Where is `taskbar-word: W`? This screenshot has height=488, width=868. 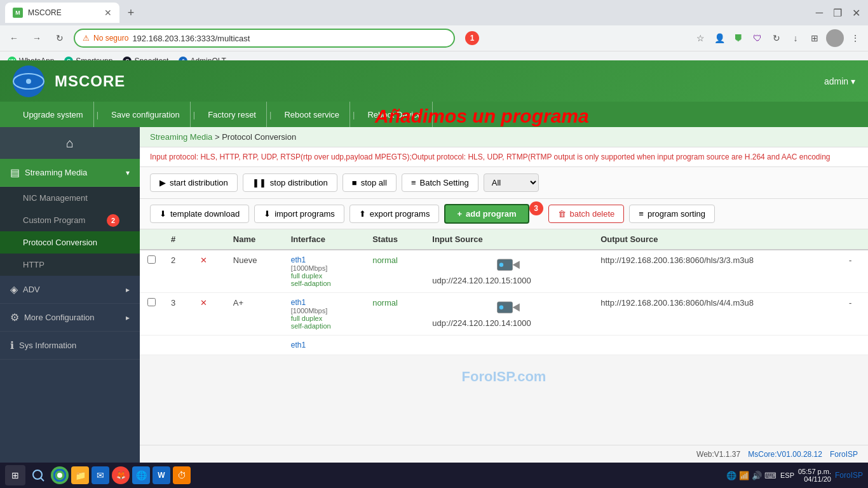 taskbar-word: W is located at coordinates (161, 475).